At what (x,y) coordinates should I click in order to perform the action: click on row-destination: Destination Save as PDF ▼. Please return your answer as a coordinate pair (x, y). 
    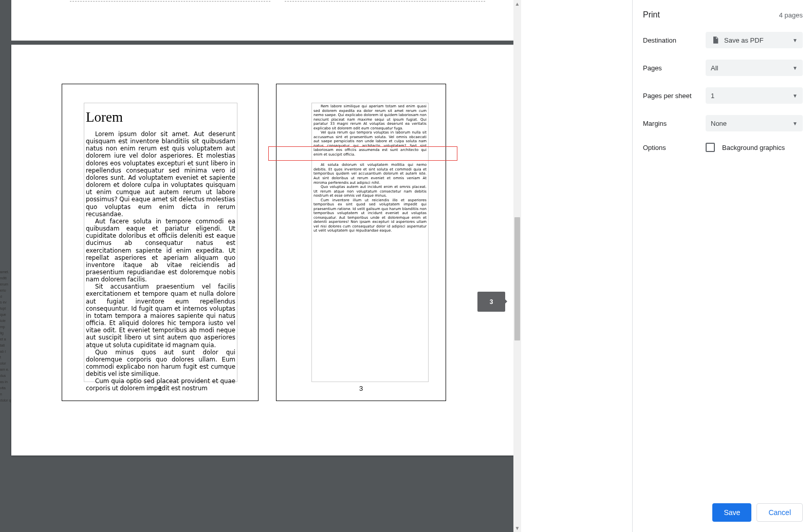
    Looking at the image, I should click on (723, 40).